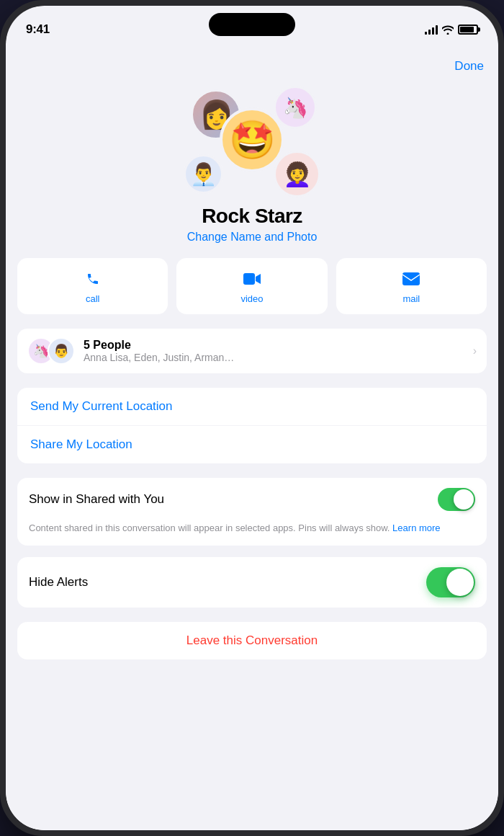 The height and width of the screenshot is (836, 504). Describe the element at coordinates (252, 582) in the screenshot. I see `hide-alerts-card: Hide Alerts` at that location.